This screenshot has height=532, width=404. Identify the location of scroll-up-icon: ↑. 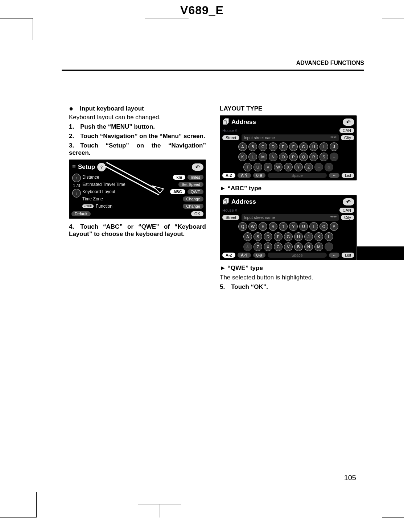
(77, 178).